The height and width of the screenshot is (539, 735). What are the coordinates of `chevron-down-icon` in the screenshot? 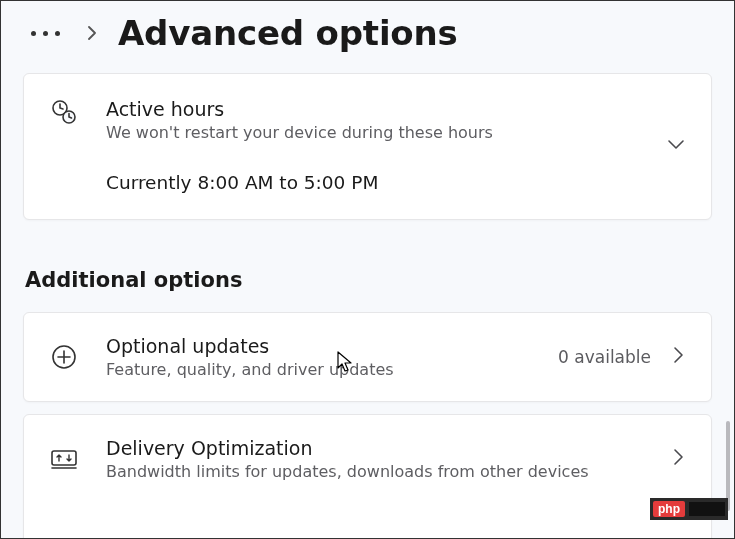 It's located at (676, 146).